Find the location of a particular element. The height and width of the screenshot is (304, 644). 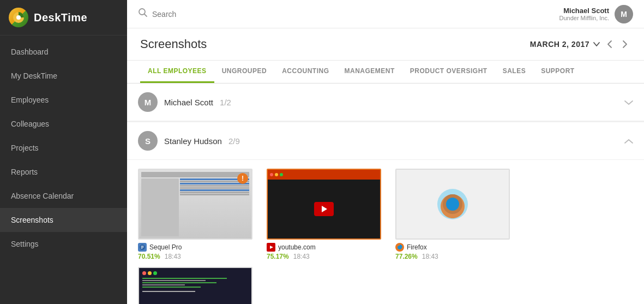

sidebar-item-projects: Projects is located at coordinates (63, 148).